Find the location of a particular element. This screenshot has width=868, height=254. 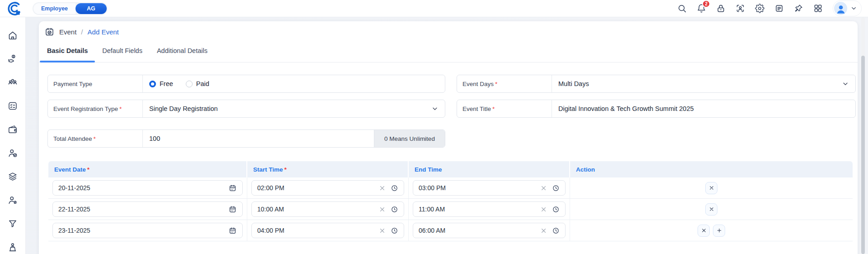

sidebar-nav is located at coordinates (13, 136).